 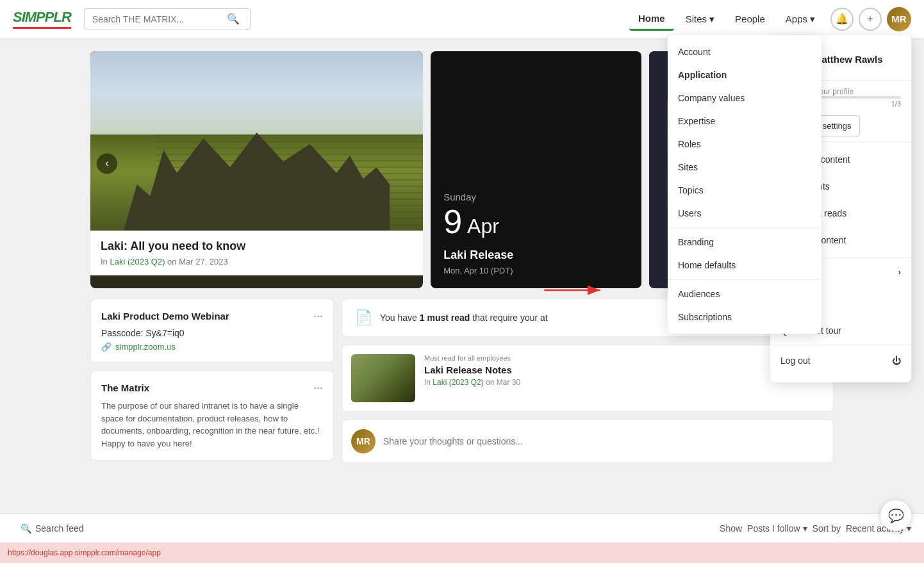 I want to click on must-read-info: Must read for all employees Laki Release…, so click(x=624, y=370).